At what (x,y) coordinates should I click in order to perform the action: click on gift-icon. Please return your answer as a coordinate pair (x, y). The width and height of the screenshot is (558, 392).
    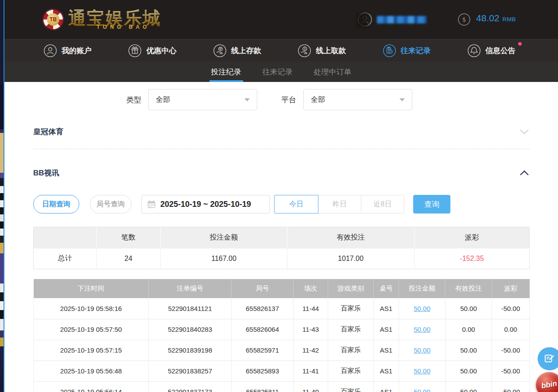
    Looking at the image, I should click on (135, 50).